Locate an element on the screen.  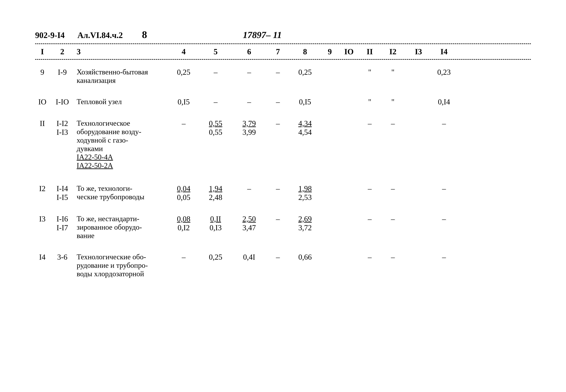
cell-r11-c3: Технологическое оборудование возду- ходу… is located at coordinates (121, 144).